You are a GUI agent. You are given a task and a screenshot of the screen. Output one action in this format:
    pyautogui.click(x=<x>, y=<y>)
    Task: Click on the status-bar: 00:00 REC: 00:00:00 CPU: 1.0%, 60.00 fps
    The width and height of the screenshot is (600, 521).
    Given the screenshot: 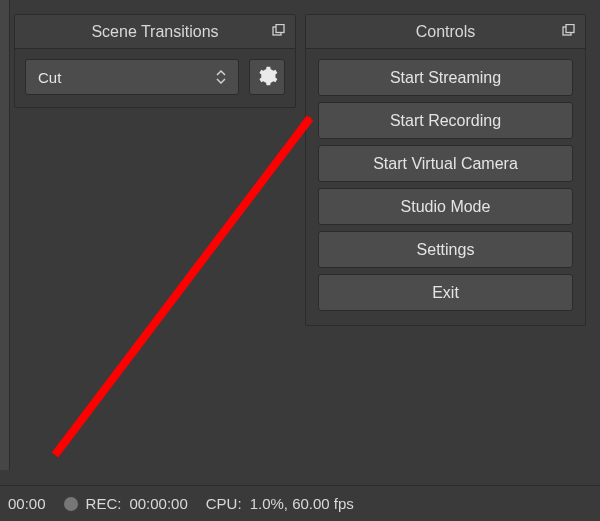 What is the action you would take?
    pyautogui.click(x=300, y=503)
    